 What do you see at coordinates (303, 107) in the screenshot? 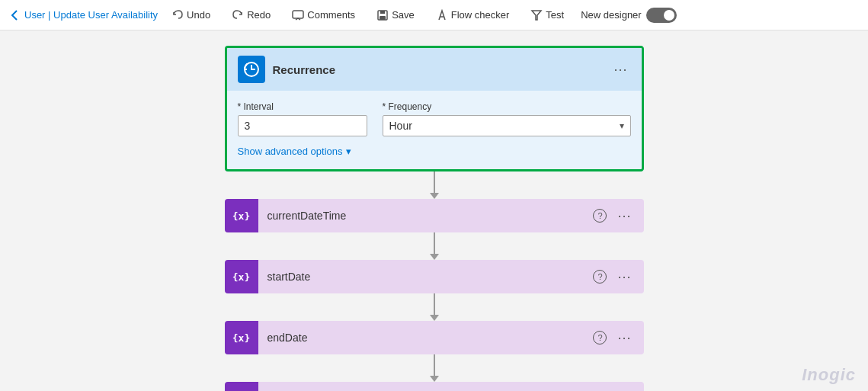
I see `interval-label: * Interval` at bounding box center [303, 107].